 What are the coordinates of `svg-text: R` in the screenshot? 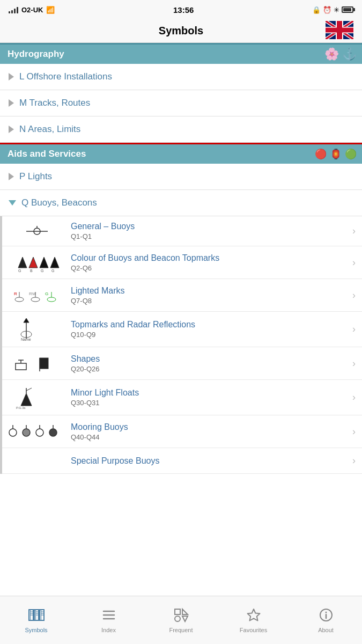 It's located at (16, 294).